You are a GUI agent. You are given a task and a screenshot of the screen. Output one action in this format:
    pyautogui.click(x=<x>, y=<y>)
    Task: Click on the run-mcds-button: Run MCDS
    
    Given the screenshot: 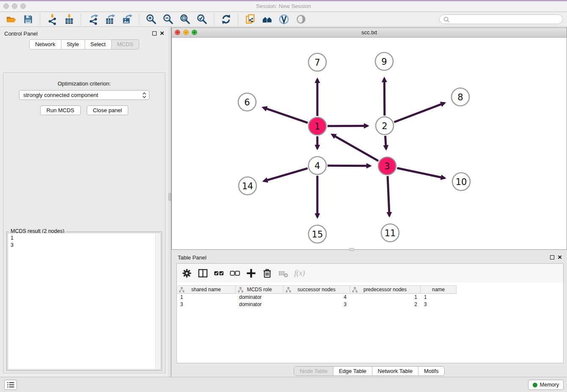 What is the action you would take?
    pyautogui.click(x=61, y=110)
    